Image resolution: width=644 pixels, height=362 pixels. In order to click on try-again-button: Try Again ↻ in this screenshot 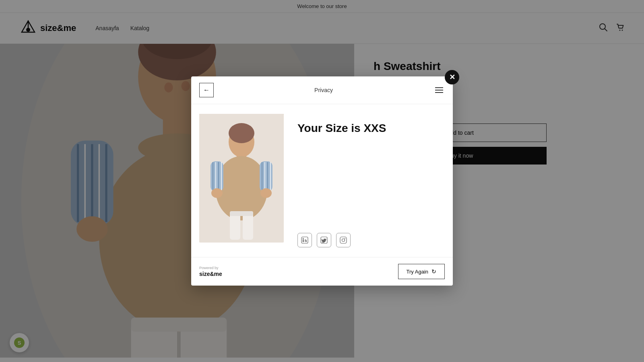, I will do `click(421, 272)`.